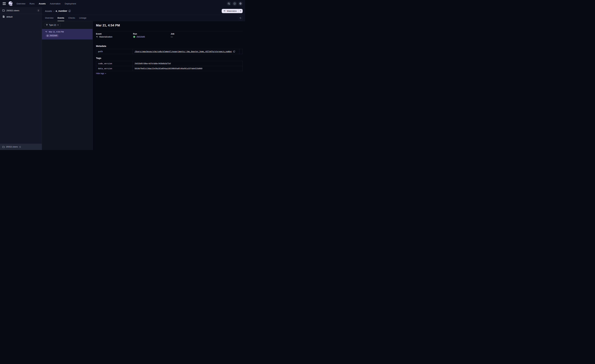 This screenshot has height=364, width=595. I want to click on dagster-logo, so click(11, 4).